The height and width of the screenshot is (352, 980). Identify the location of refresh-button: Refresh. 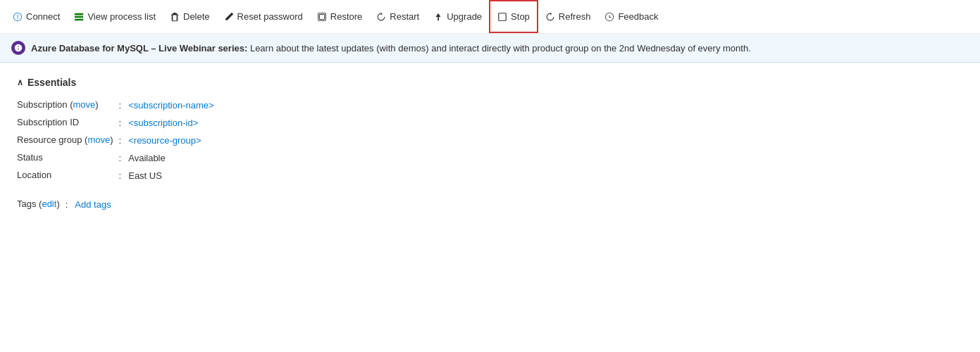
(568, 17).